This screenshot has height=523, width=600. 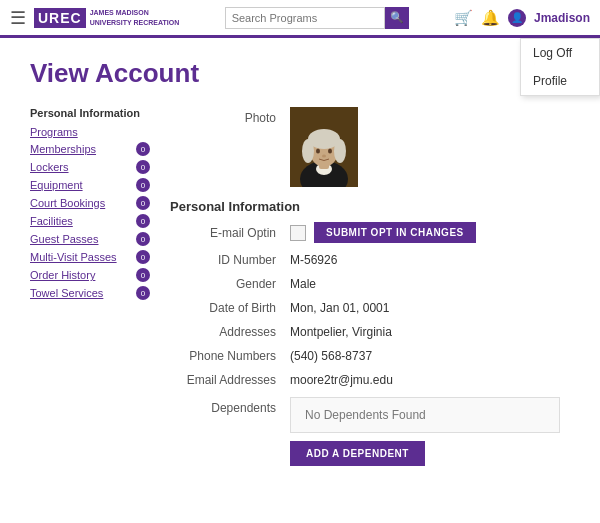 I want to click on cart-icon: 🛒, so click(x=464, y=18).